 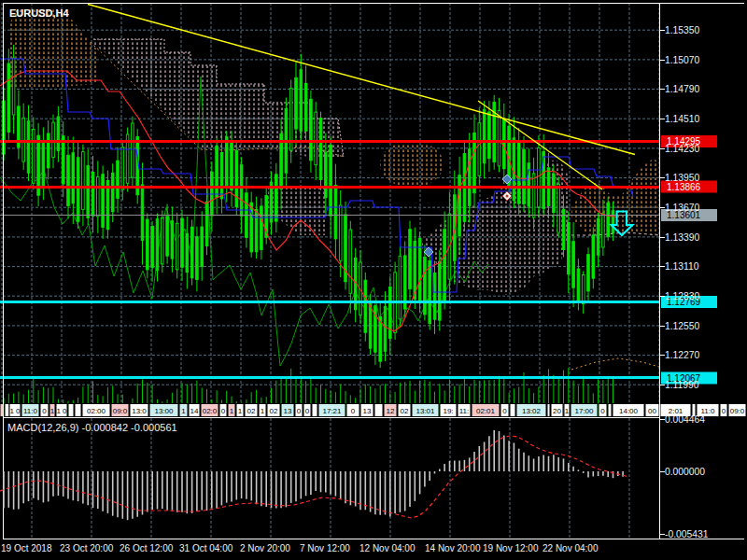 What do you see at coordinates (325, 549) in the screenshot?
I see `svg-text: 7 Nov 12:00` at bounding box center [325, 549].